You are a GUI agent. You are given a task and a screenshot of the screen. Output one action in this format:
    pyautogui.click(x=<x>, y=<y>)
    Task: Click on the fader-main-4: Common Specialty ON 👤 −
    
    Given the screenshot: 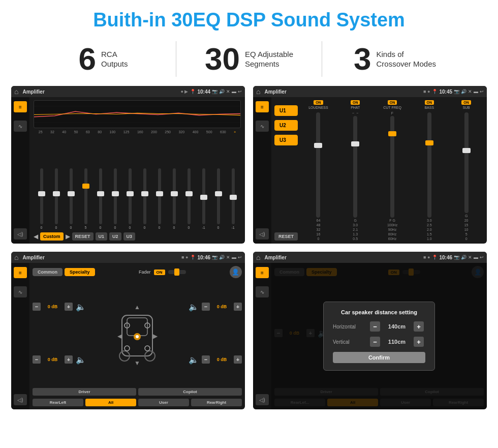 What is the action you would take?
    pyautogui.click(x=379, y=336)
    